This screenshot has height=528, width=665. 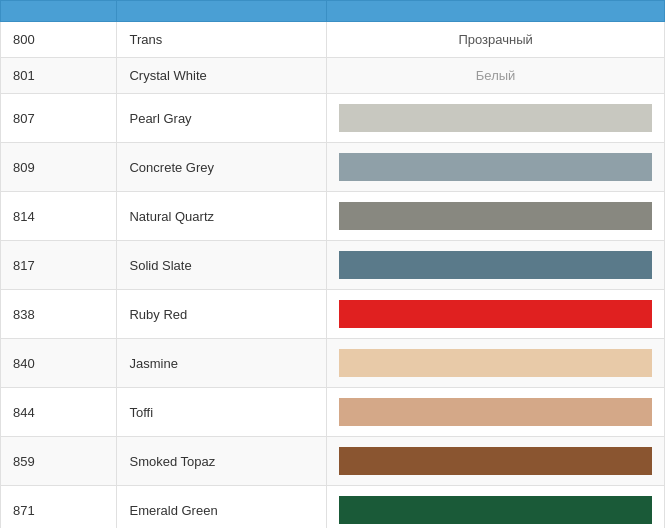 What do you see at coordinates (222, 168) in the screenshot?
I see `color-name: Concrete Grey` at bounding box center [222, 168].